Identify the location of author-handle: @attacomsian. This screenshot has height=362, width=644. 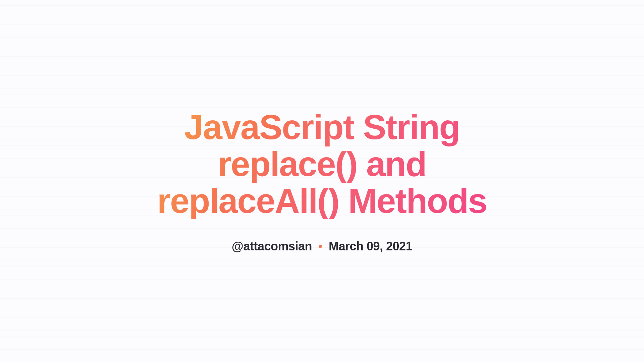
(272, 246).